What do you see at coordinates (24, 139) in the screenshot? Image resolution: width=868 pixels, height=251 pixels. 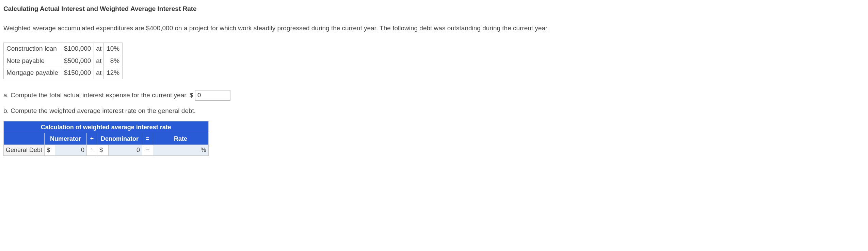 I see `calc-col-blank` at bounding box center [24, 139].